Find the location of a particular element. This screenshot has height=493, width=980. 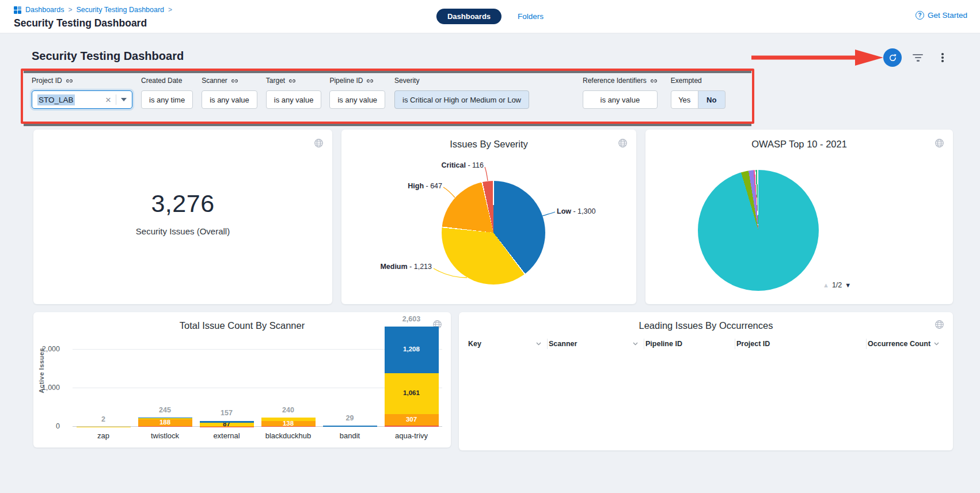

breadcrumb: Dashboards > Security Testing Dashboard … is located at coordinates (93, 10).